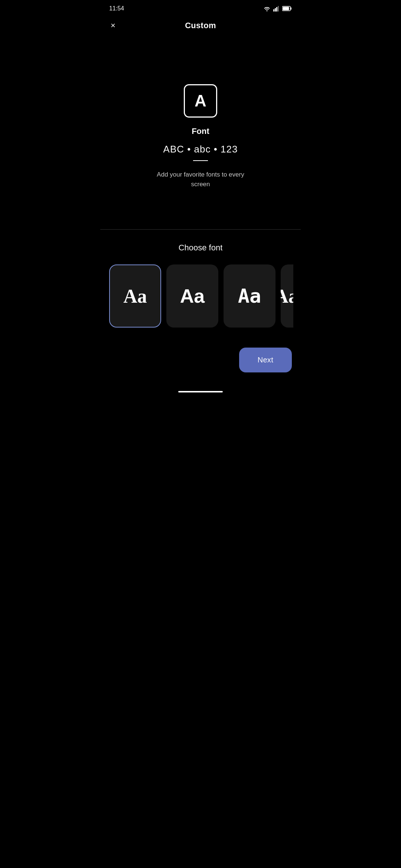 The width and height of the screenshot is (401, 868). I want to click on page-title: Custom, so click(200, 26).